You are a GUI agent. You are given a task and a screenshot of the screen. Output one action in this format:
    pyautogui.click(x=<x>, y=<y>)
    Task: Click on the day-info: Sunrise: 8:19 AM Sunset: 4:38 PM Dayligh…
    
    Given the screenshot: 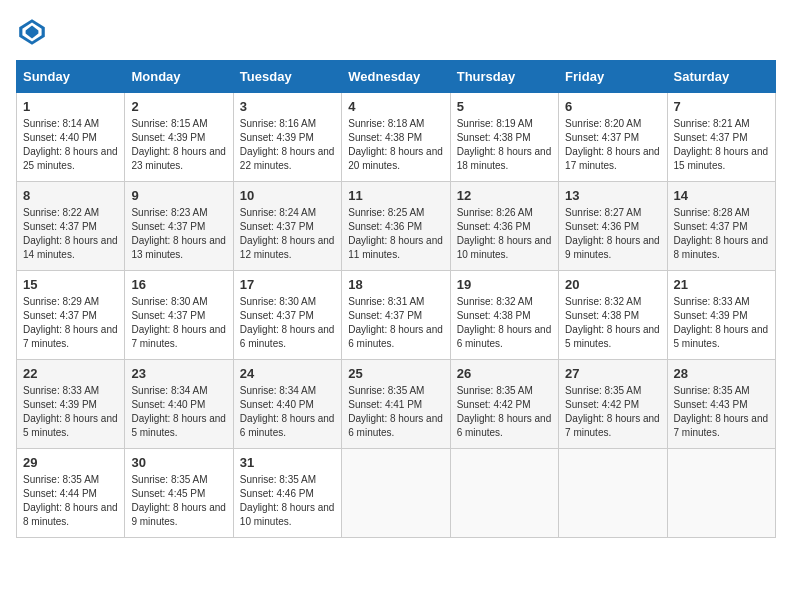 What is the action you would take?
    pyautogui.click(x=504, y=145)
    